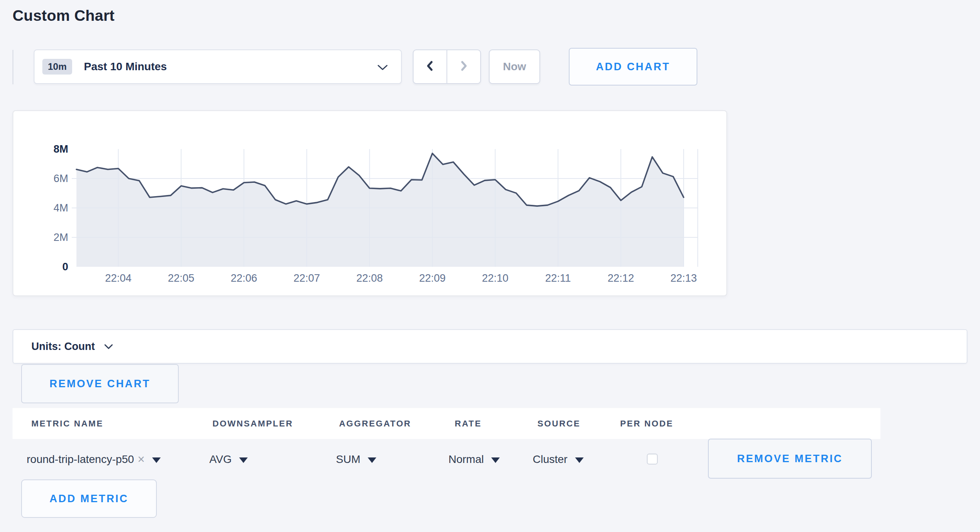 Image resolution: width=980 pixels, height=532 pixels. Describe the element at coordinates (370, 278) in the screenshot. I see `svg-text: 22:08` at that location.